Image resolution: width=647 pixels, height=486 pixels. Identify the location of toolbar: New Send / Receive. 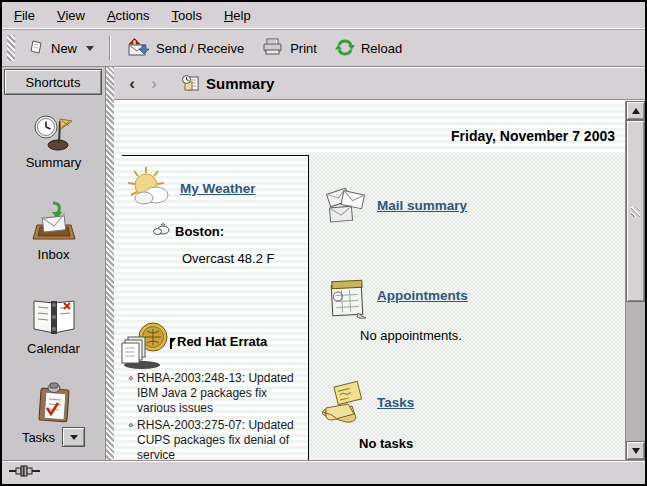
(324, 48).